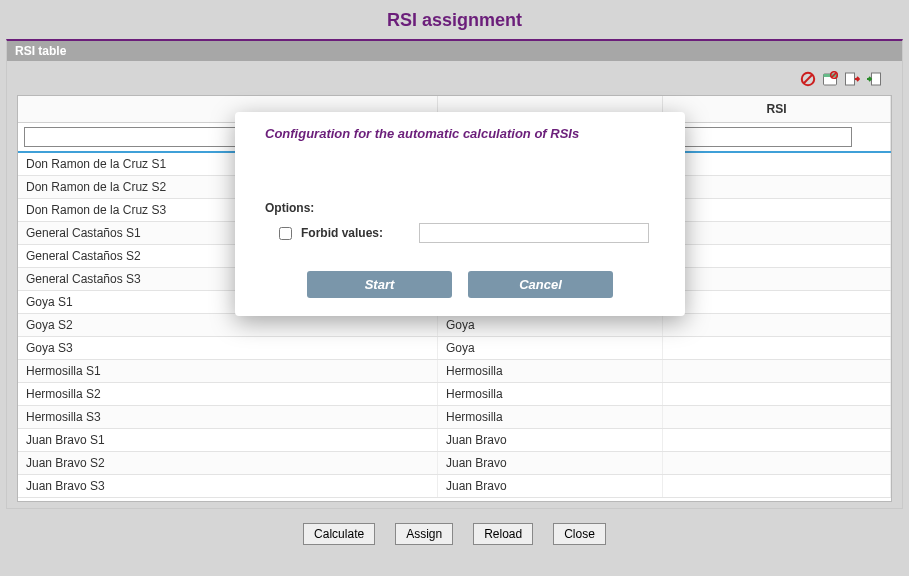 The height and width of the screenshot is (576, 909). I want to click on assign-button: Assign, so click(424, 534).